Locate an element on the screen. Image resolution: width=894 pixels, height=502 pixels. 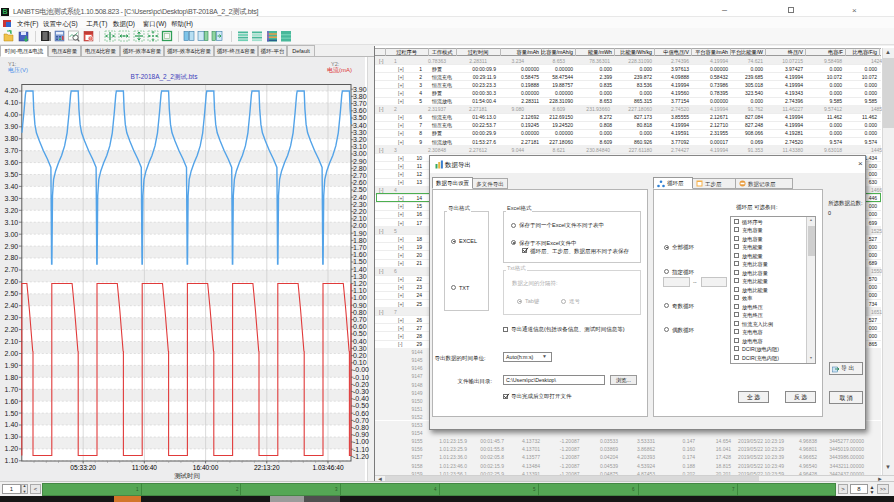
svg-text: 0.80 is located at coordinates (360, 312).